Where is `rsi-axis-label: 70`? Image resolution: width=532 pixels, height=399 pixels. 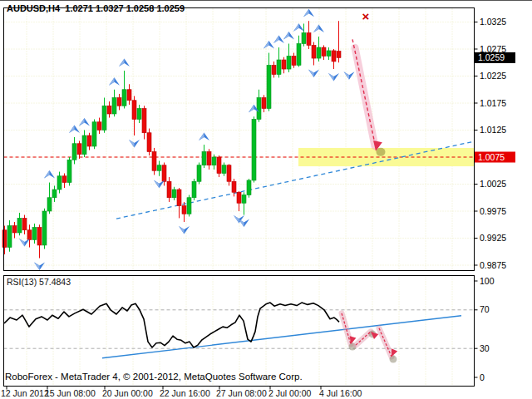
rsi-axis-label: 70 is located at coordinates (485, 309).